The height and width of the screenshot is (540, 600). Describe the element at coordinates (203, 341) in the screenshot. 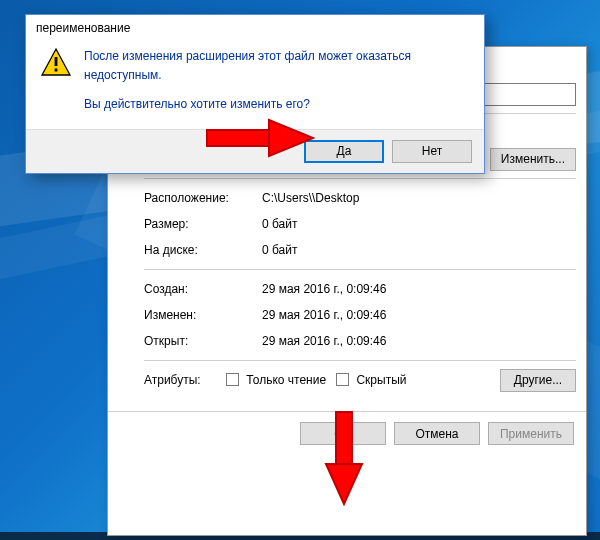

I see `opened-label: Открыт:` at that location.